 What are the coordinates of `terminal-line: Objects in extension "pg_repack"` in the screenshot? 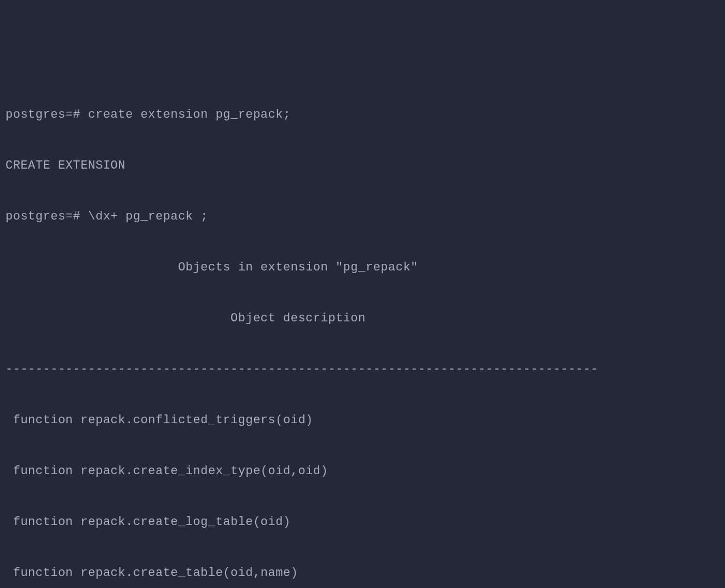 It's located at (362, 267).